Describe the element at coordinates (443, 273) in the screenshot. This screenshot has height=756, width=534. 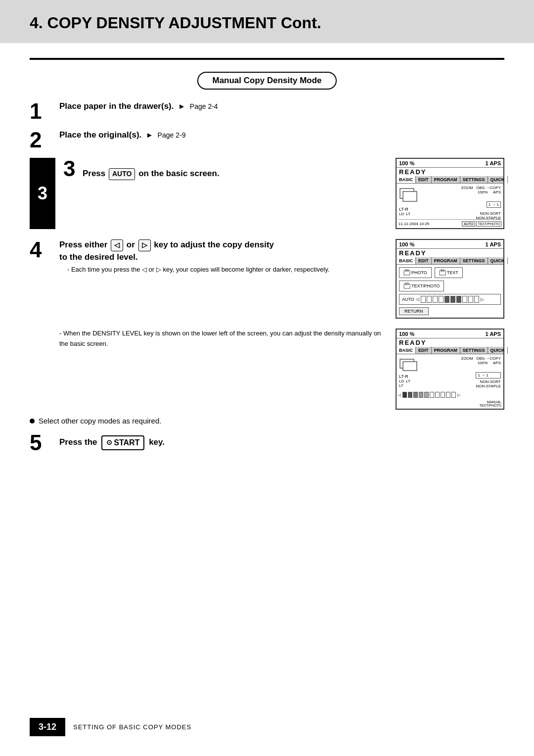
I see `text-icon` at that location.